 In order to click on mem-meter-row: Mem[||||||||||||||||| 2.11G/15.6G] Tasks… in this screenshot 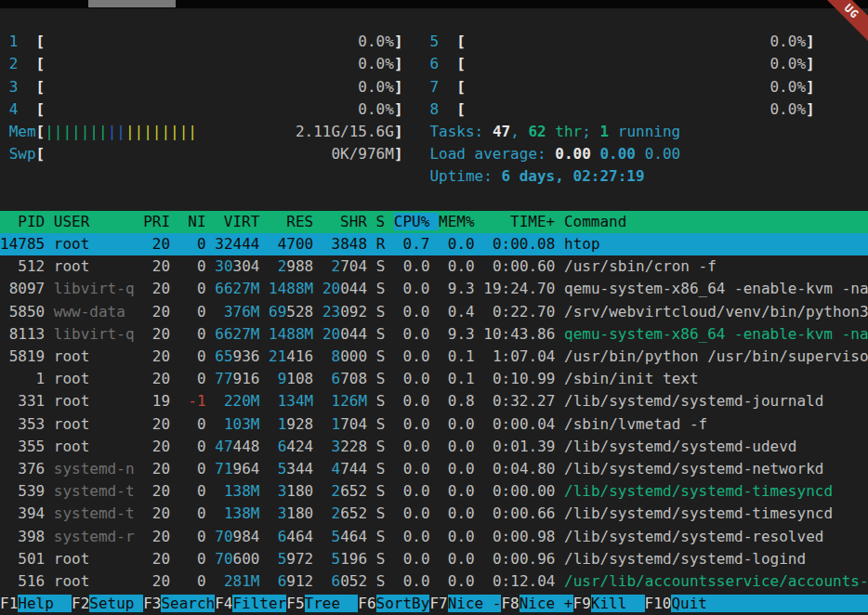, I will do `click(434, 132)`.